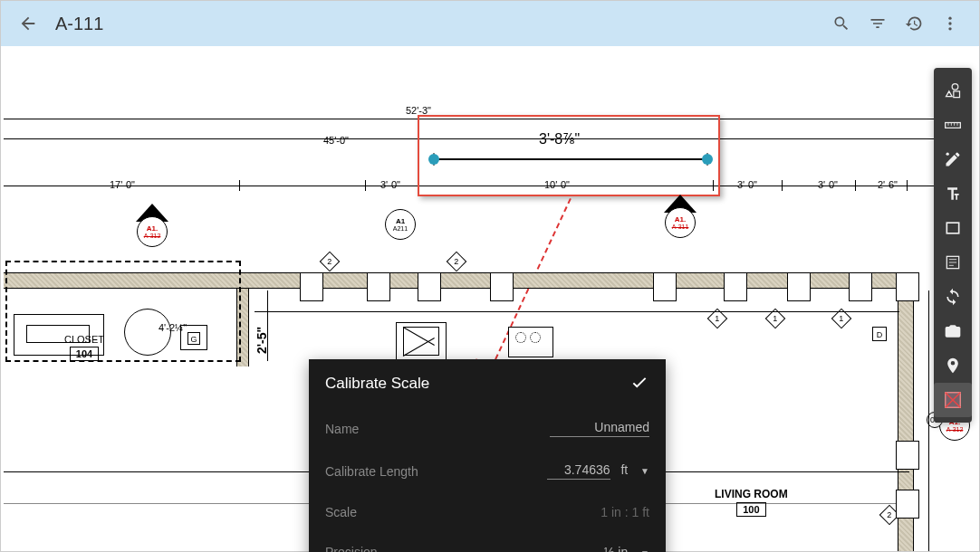 The image size is (980, 552). I want to click on arrow-left-icon, so click(28, 24).